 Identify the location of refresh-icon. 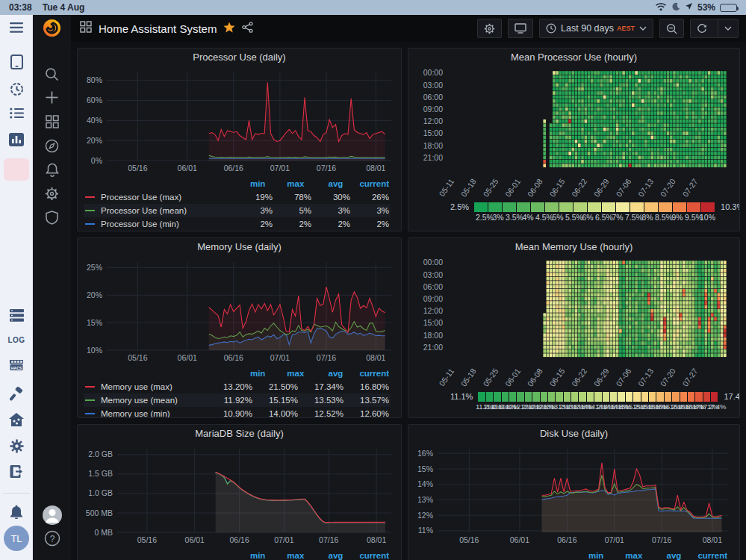
(702, 28).